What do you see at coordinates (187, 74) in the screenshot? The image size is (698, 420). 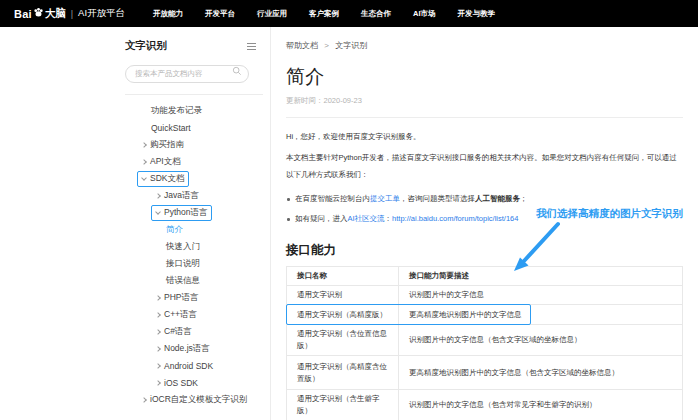 I see `search-input` at bounding box center [187, 74].